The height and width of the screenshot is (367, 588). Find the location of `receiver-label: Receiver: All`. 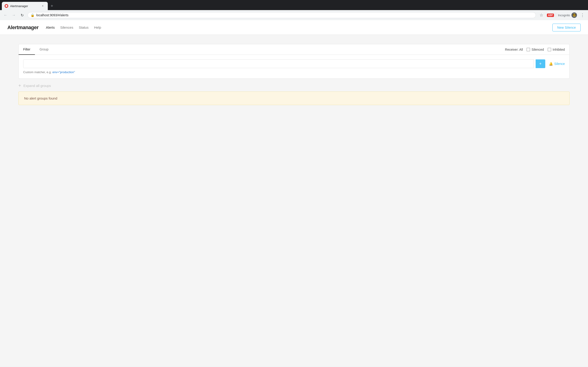

receiver-label: Receiver: All is located at coordinates (514, 50).